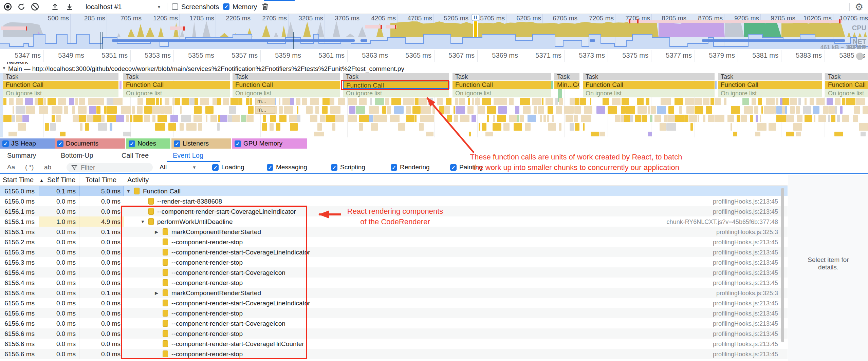  I want to click on table-header: Start Time ▲Self TimeTotal TimeActivity, so click(394, 180).